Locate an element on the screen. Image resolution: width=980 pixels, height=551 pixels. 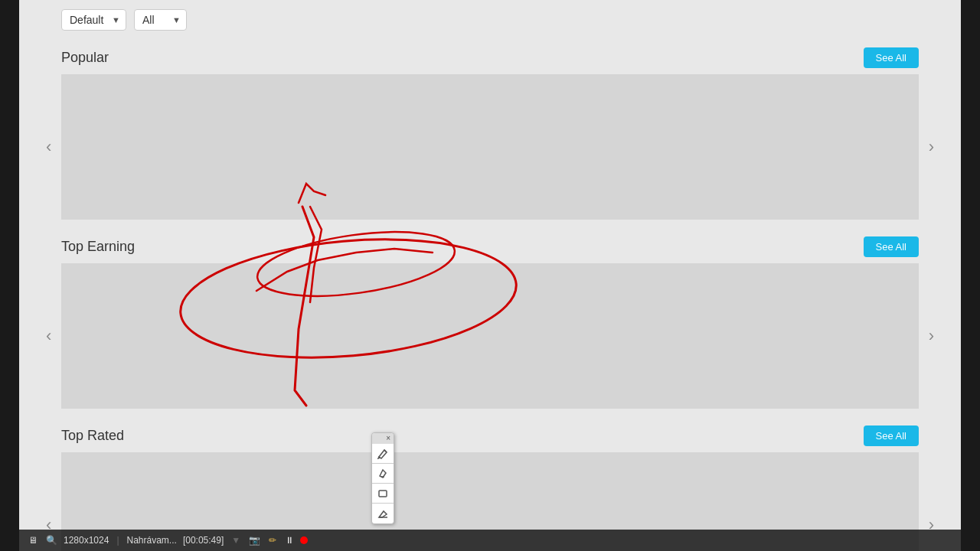
record-stop-button is located at coordinates (304, 540).